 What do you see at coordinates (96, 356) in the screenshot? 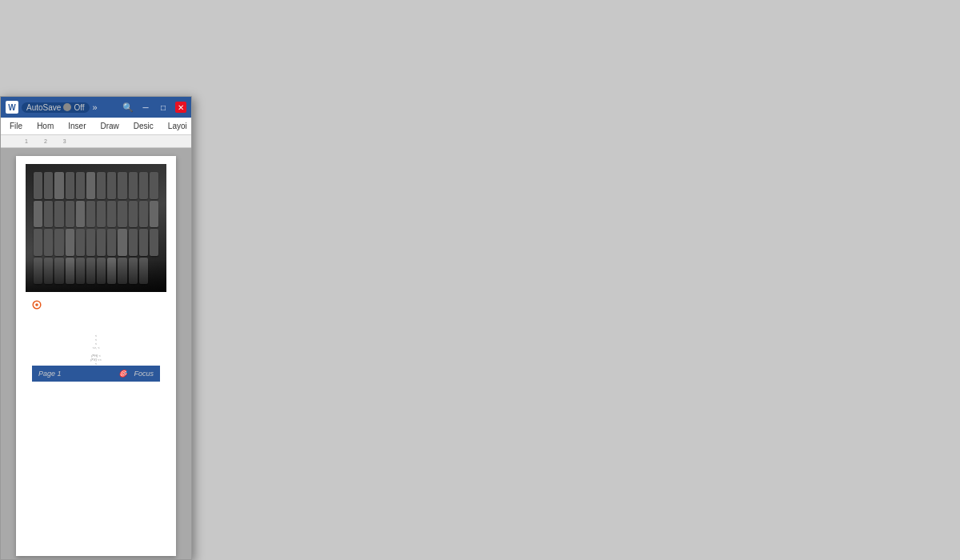
I see `page-1: < < < <>, < (PH) < (FX) << < Page 1 🎯 Fo…` at bounding box center [96, 356].